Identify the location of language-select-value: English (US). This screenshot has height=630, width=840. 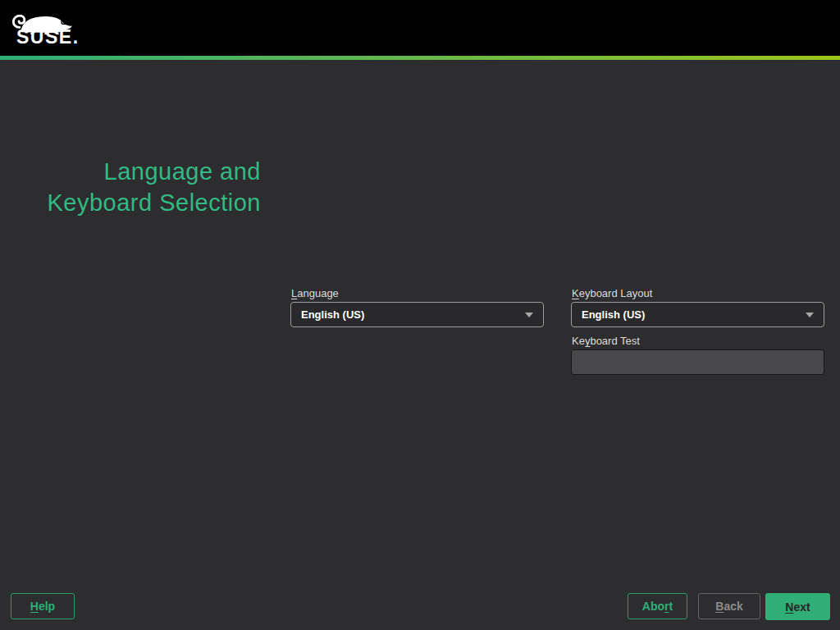
(413, 315).